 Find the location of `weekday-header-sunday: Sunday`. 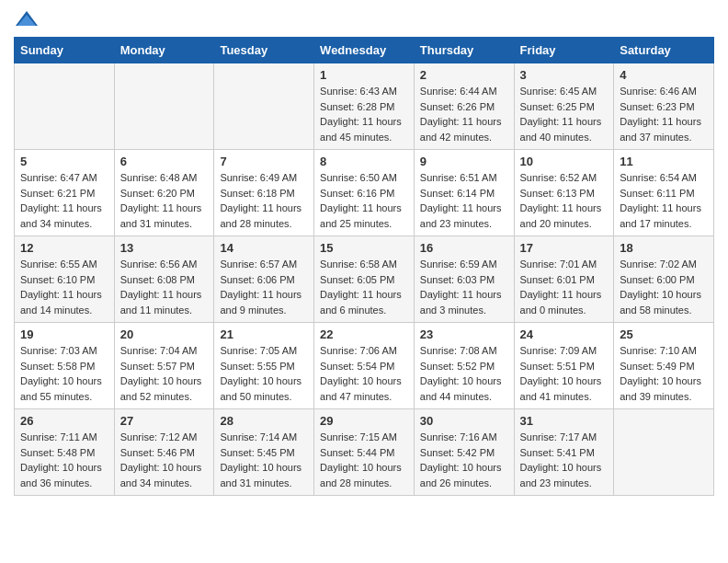

weekday-header-sunday: Sunday is located at coordinates (64, 51).